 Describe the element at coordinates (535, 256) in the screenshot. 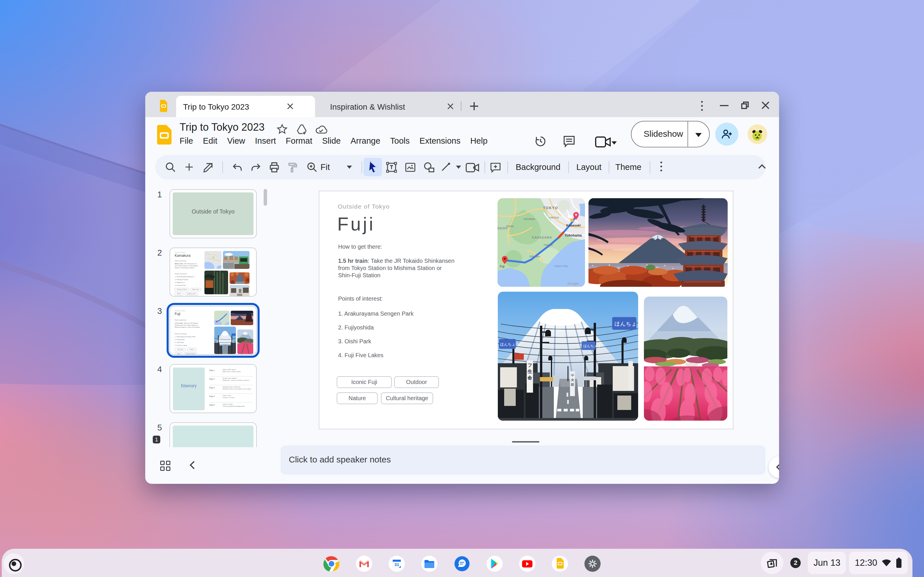

I see `svg-text: Odawara` at that location.